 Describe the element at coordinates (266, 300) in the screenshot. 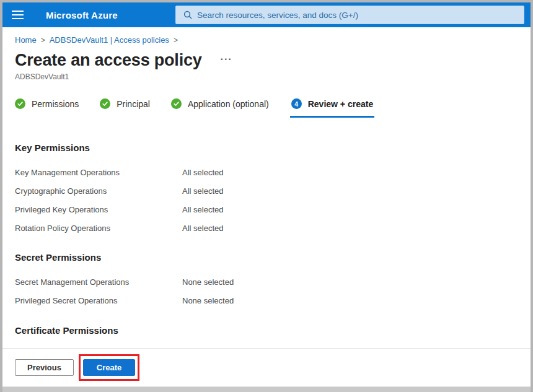

I see `table-row: Privileged Secret Operations None select…` at that location.